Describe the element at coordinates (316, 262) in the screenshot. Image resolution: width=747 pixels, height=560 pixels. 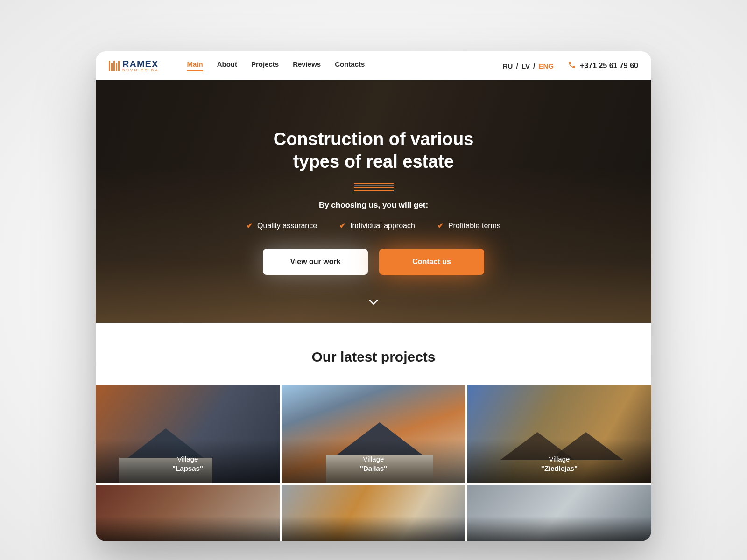
I see `view-work-button: View our work` at that location.